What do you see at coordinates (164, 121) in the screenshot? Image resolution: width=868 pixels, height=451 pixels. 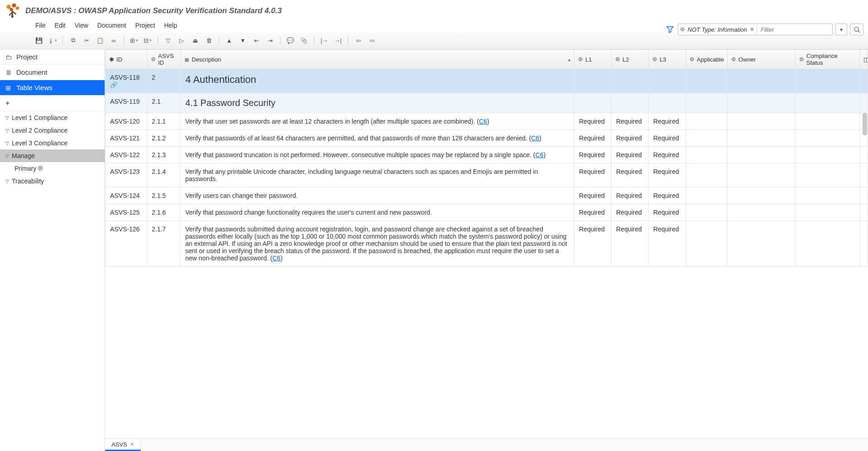 I see `cell-asvs: 2.1.1` at bounding box center [164, 121].